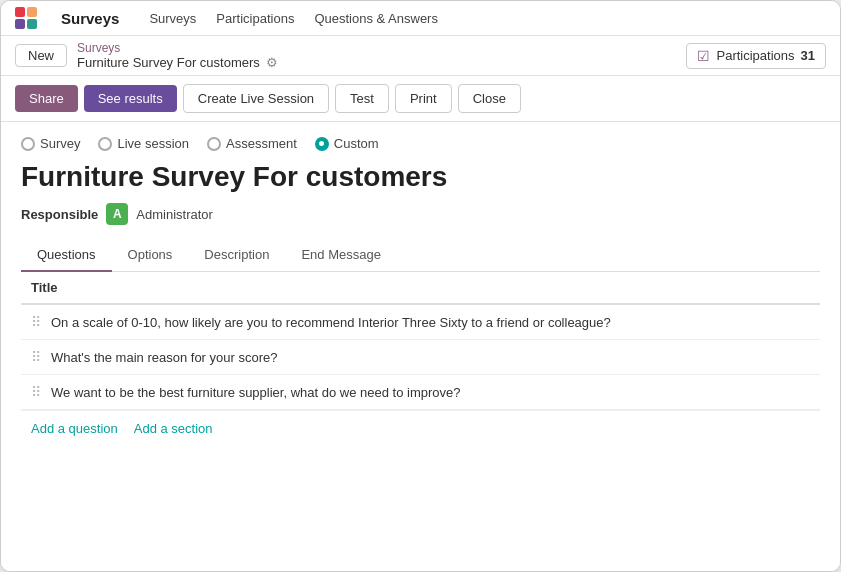  I want to click on add-section-link: Add a section, so click(174, 428).